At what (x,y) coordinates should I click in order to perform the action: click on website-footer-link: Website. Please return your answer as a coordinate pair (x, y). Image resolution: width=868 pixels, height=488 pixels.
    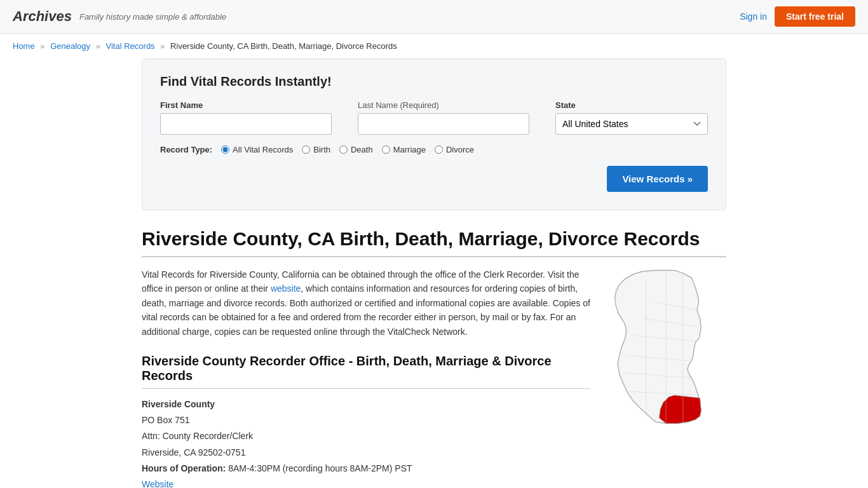
    Looking at the image, I should click on (366, 482).